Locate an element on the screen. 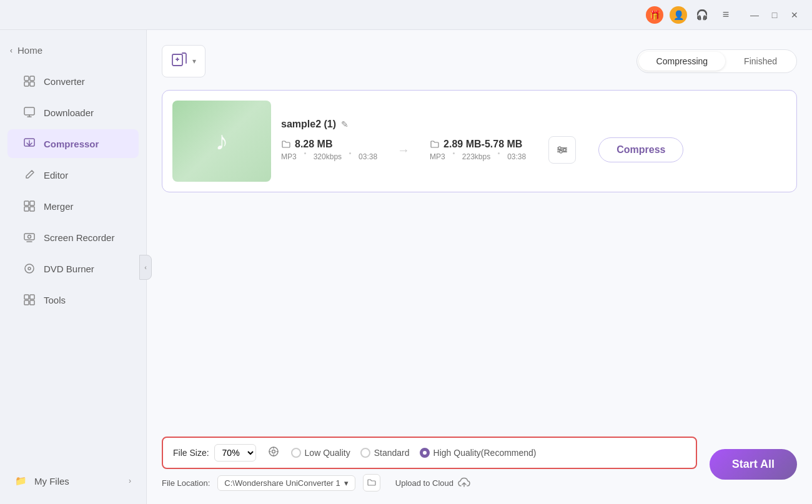  compressed-format: MP3 is located at coordinates (437, 157).